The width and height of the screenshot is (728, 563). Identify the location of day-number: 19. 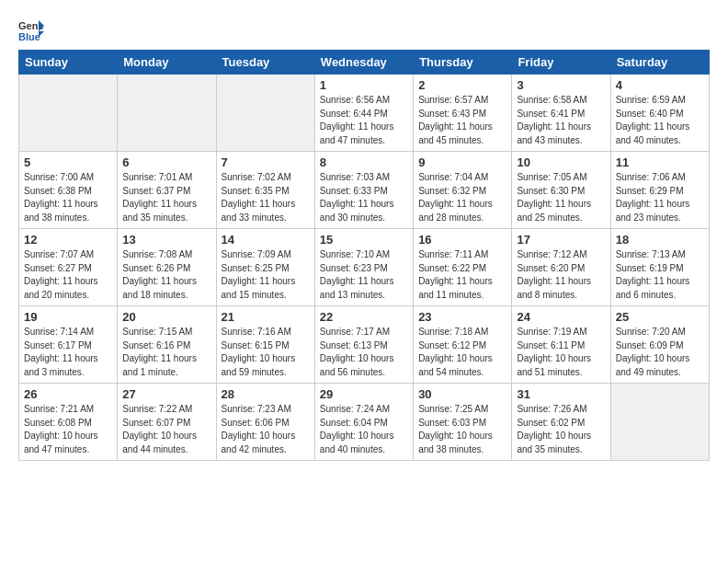
(68, 316).